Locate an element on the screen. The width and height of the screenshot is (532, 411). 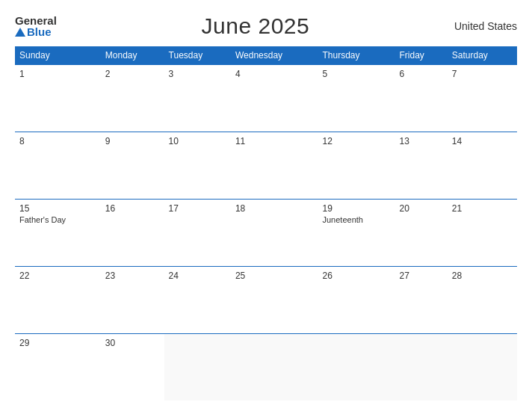
logo-blue-row: Blue is located at coordinates (36, 31).